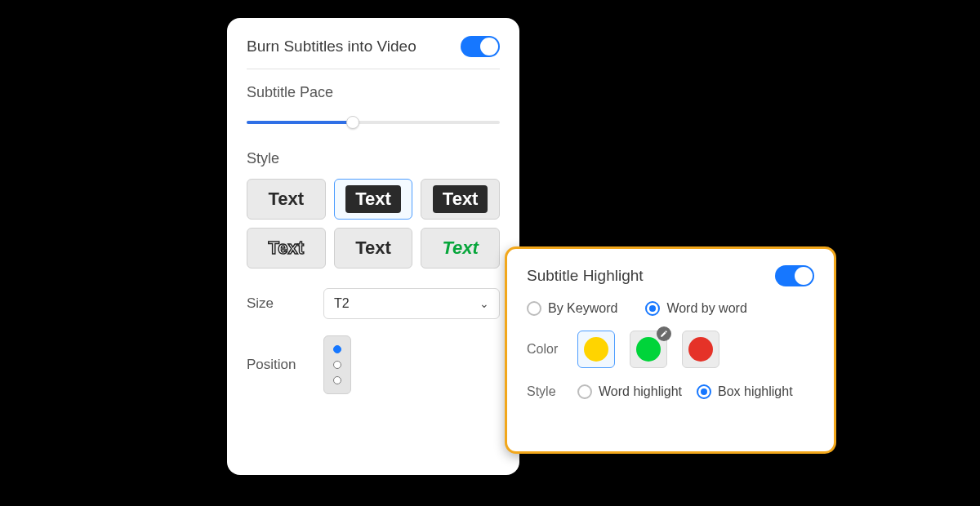 Image resolution: width=980 pixels, height=506 pixels. What do you see at coordinates (276, 304) in the screenshot?
I see `size-label: Size` at bounding box center [276, 304].